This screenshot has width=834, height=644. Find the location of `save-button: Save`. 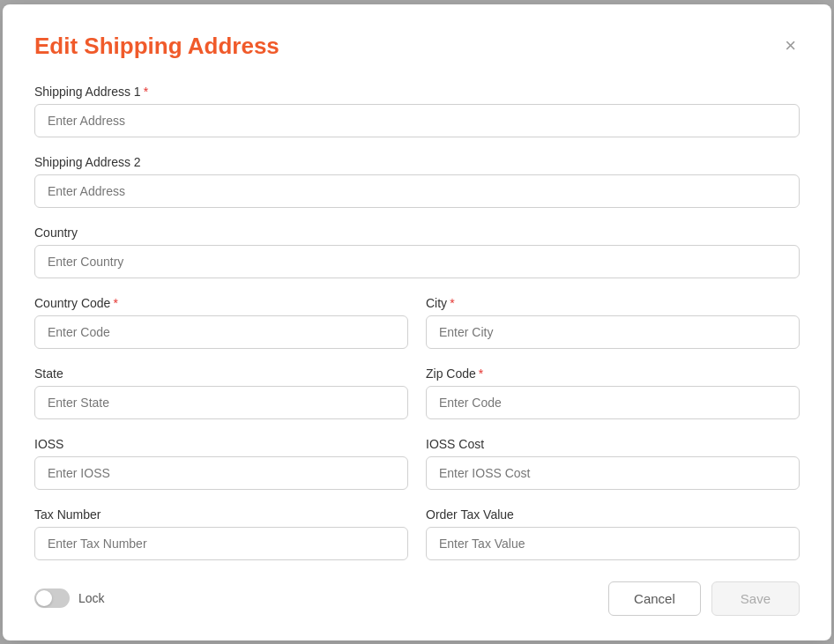

save-button: Save is located at coordinates (756, 599).